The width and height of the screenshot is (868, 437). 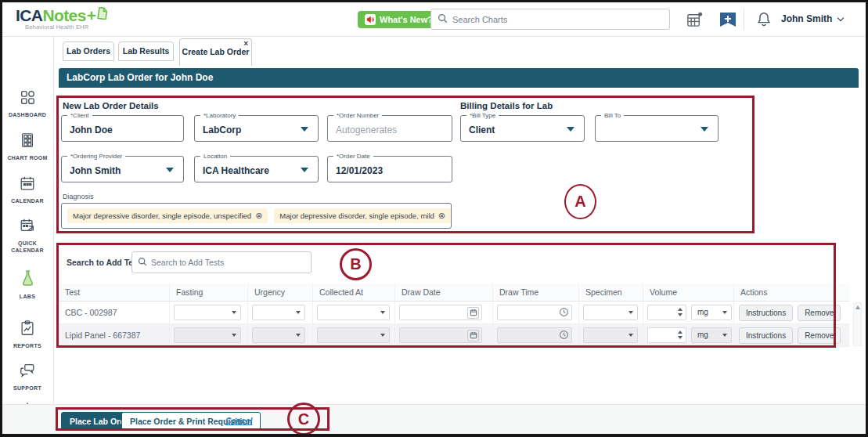 What do you see at coordinates (557, 20) in the screenshot?
I see `search-charts-input` at bounding box center [557, 20].